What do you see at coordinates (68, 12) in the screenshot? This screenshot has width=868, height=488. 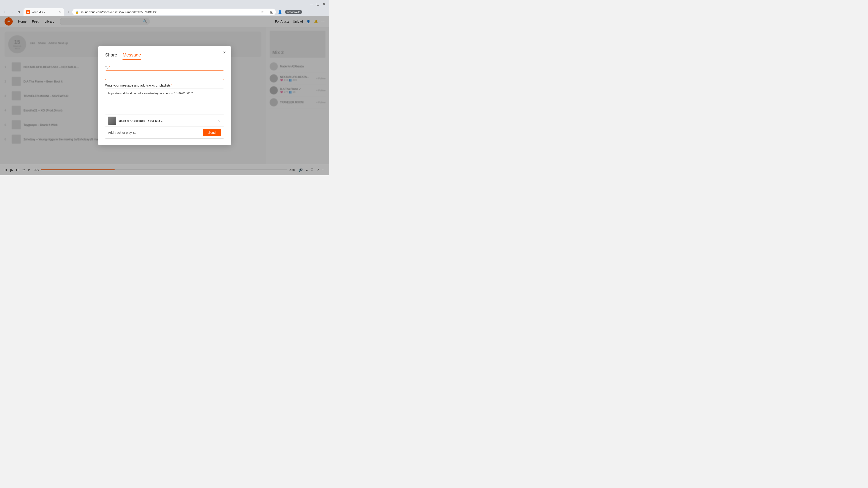 I see `new-tab-button: +` at bounding box center [68, 12].